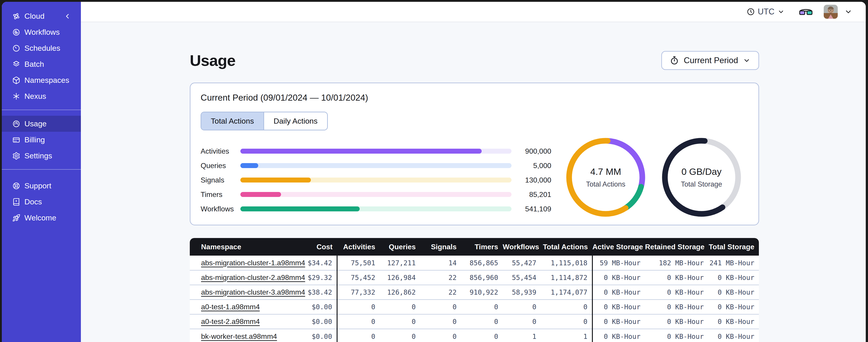 This screenshot has height=342, width=868. I want to click on cell-activities: 75,452, so click(359, 277).